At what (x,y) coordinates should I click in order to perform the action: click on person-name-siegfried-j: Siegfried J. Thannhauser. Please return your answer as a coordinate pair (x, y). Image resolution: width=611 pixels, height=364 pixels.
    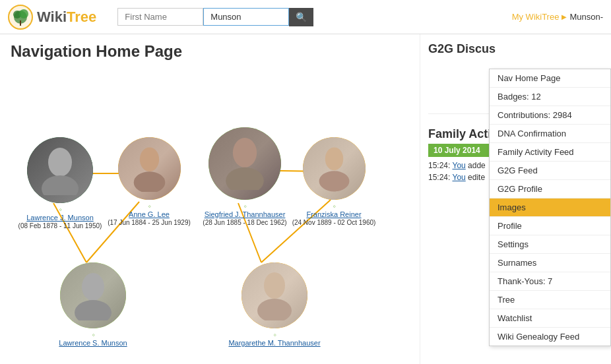
    Looking at the image, I should click on (245, 214).